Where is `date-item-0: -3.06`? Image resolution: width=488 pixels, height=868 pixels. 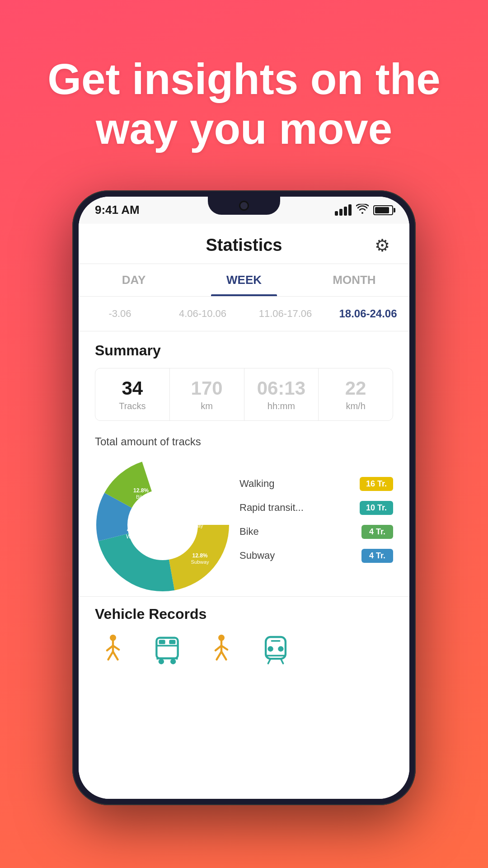 date-item-0: -3.06 is located at coordinates (120, 314).